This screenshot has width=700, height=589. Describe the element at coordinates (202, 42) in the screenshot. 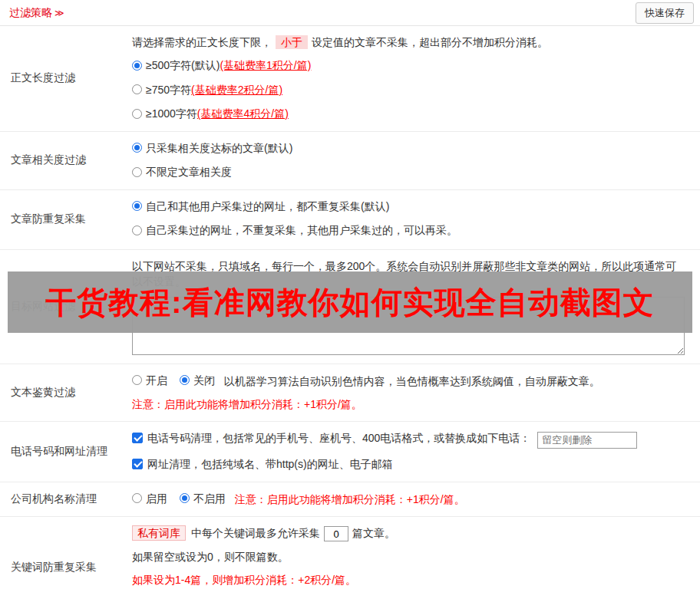

I see `length-intro-pre: 请选择需求的正文长度下限，` at that location.